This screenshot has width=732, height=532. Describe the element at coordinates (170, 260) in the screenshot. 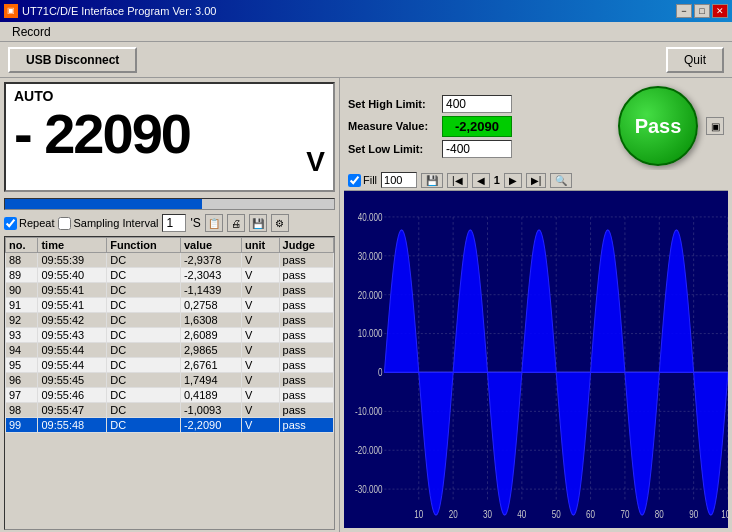

I see `table-row: 8809:55:39DC-2,9378Vpass` at that location.